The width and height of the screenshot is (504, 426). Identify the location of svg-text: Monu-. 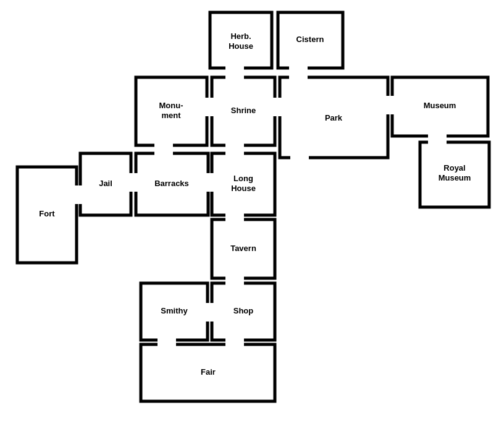
(172, 105).